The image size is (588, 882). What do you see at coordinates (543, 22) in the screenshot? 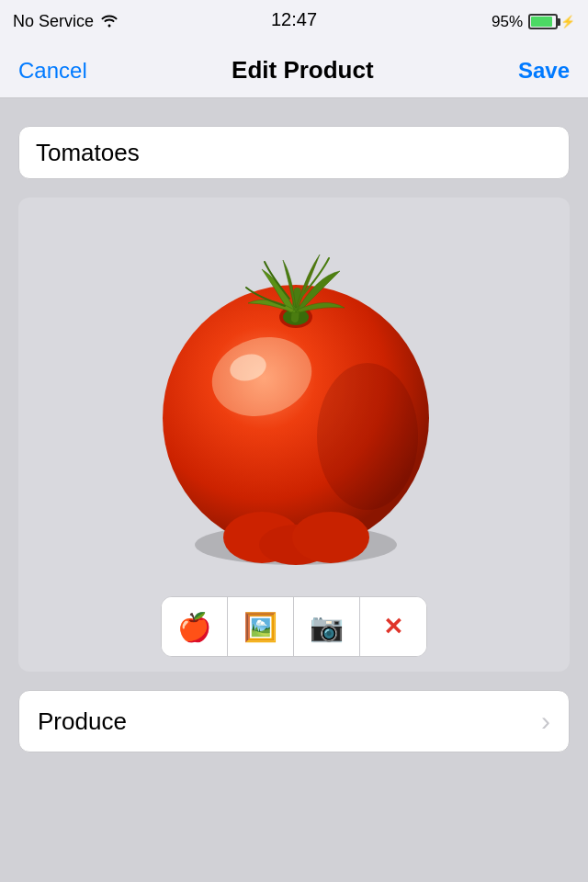
I see `battery-icon` at bounding box center [543, 22].